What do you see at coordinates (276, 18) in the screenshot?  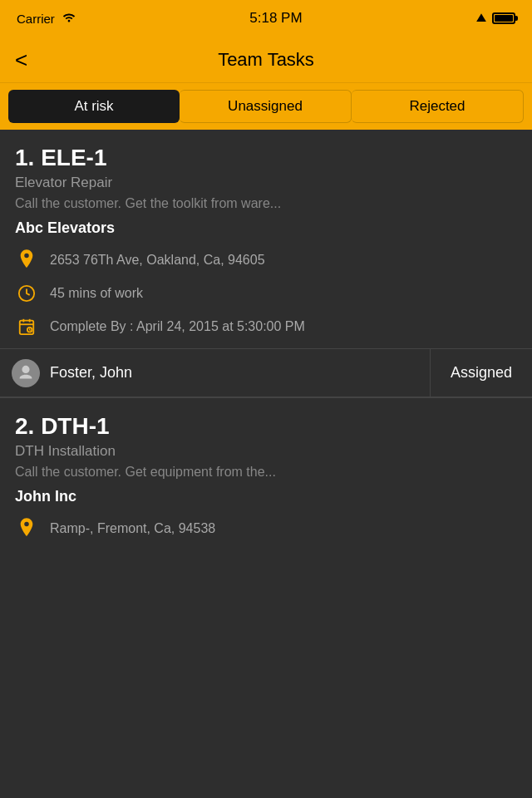 I see `status-bar-time: 5:18 PM` at bounding box center [276, 18].